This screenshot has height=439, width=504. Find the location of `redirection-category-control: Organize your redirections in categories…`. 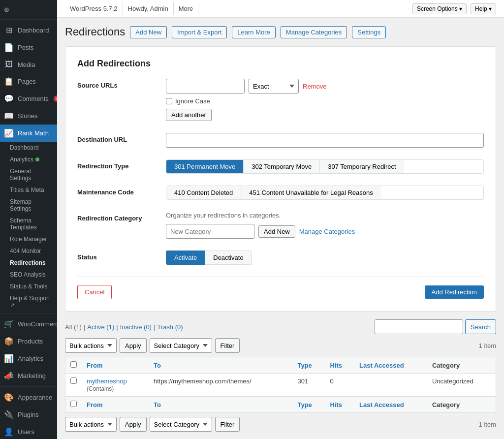

redirection-category-control: Organize your redirections in categories… is located at coordinates (325, 225).